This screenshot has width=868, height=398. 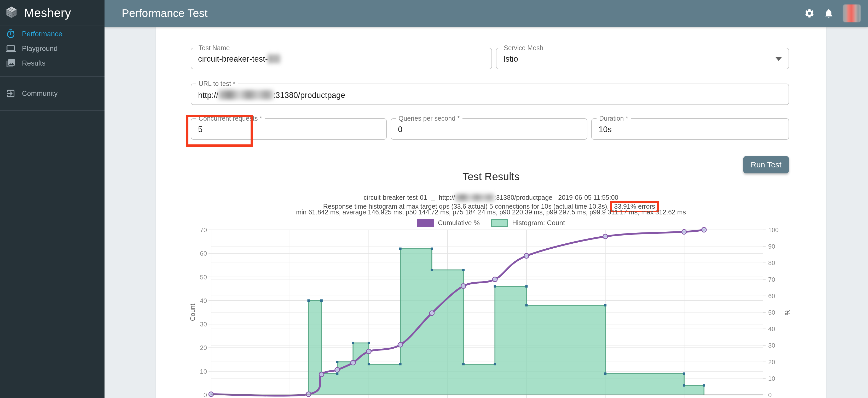 I want to click on page-title: Performance Test, so click(x=164, y=13).